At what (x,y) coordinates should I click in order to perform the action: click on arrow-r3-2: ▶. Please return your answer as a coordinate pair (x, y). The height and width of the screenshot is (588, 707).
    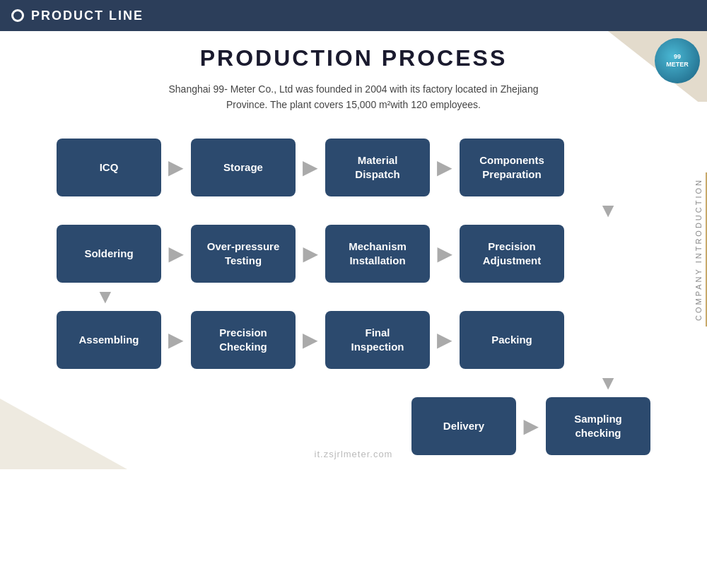
    Looking at the image, I should click on (310, 339).